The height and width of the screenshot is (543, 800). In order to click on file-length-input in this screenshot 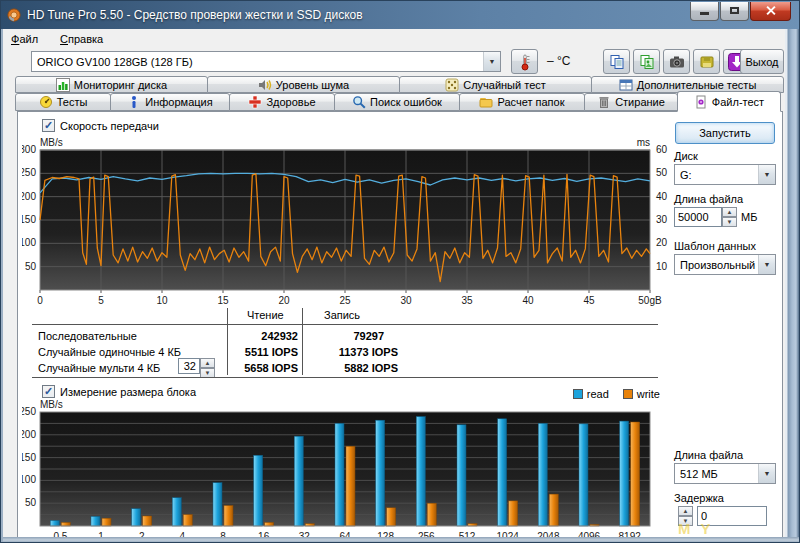, I will do `click(698, 217)`.